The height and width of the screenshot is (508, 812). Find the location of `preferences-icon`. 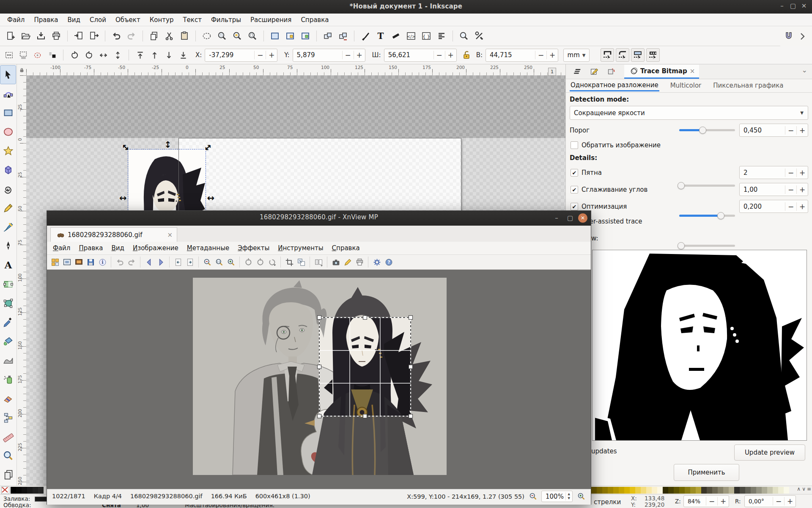

preferences-icon is located at coordinates (479, 36).